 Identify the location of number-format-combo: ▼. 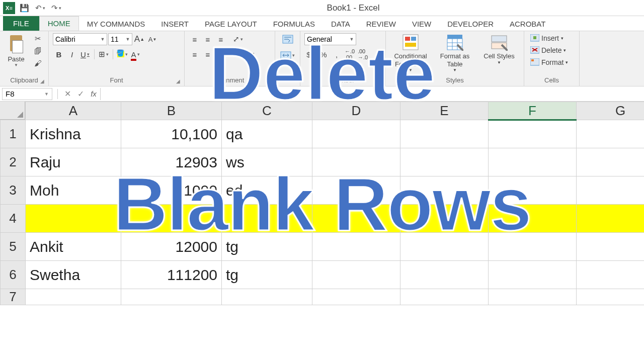
(330, 39).